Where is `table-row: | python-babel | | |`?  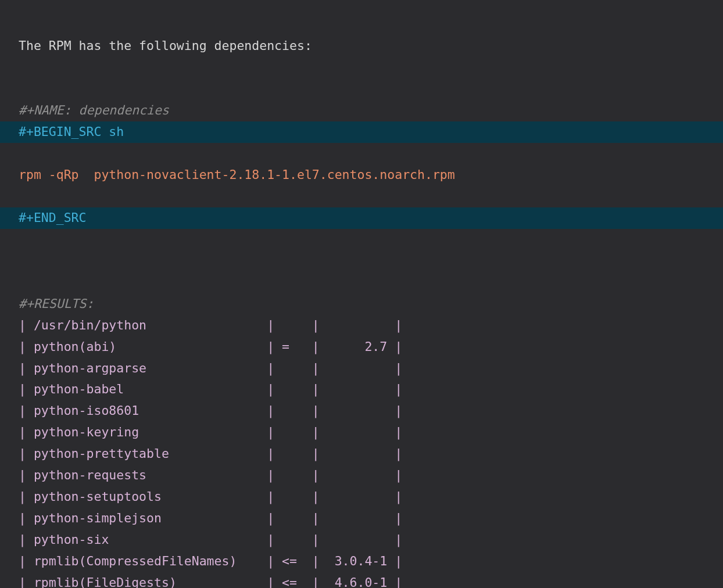 table-row: | python-babel | | | is located at coordinates (210, 389).